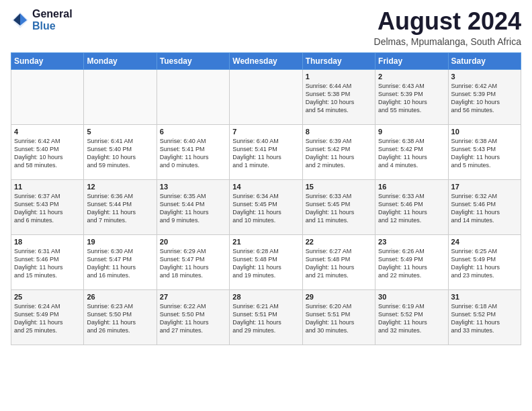  I want to click on calendar-cell-w4-d3: 20Sunrise: 6:29 AM Sunset: 5:47 PM Dayli…, so click(193, 262).